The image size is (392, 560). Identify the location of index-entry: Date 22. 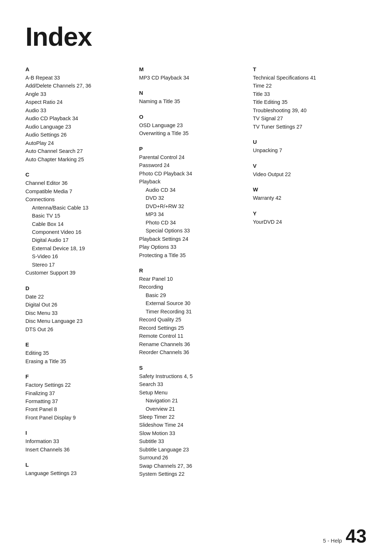
(78, 297).